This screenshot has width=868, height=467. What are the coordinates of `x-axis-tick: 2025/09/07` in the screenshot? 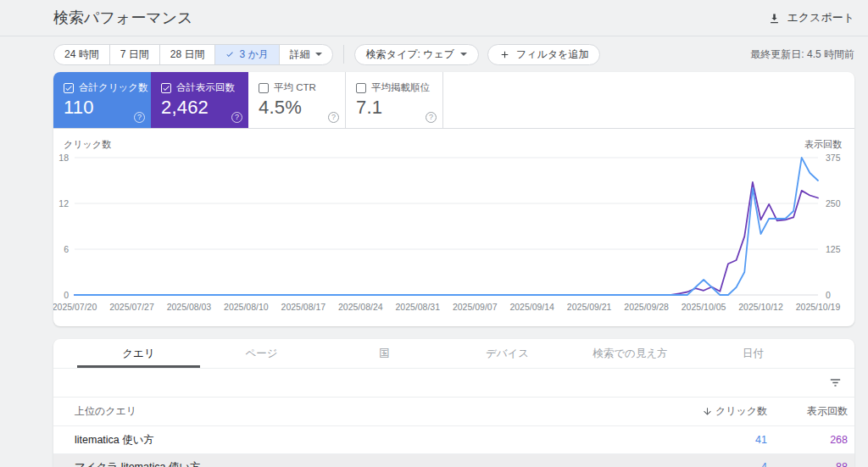 It's located at (475, 307).